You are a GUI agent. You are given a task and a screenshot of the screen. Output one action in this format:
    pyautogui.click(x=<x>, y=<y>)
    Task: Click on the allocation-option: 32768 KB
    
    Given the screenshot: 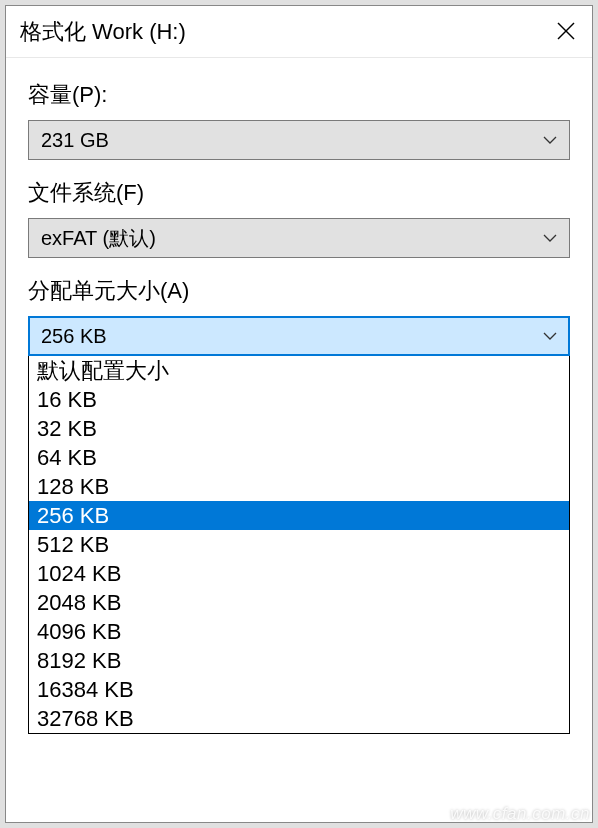 What is the action you would take?
    pyautogui.click(x=299, y=718)
    